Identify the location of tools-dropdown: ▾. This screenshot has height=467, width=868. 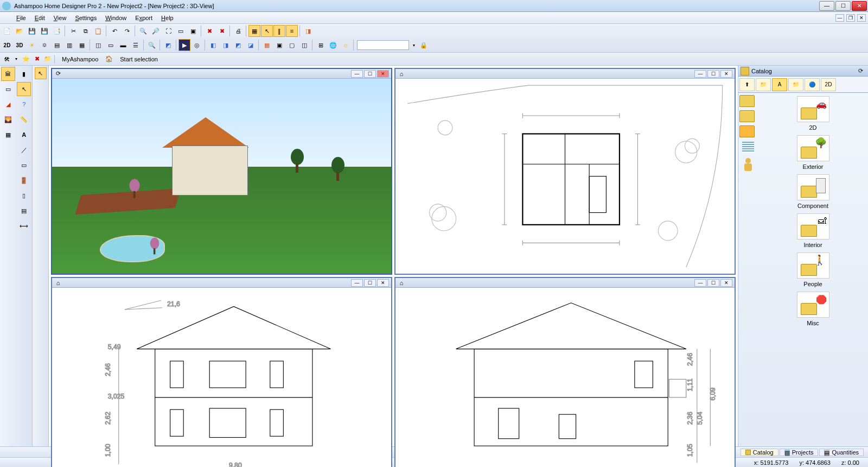
(16, 59).